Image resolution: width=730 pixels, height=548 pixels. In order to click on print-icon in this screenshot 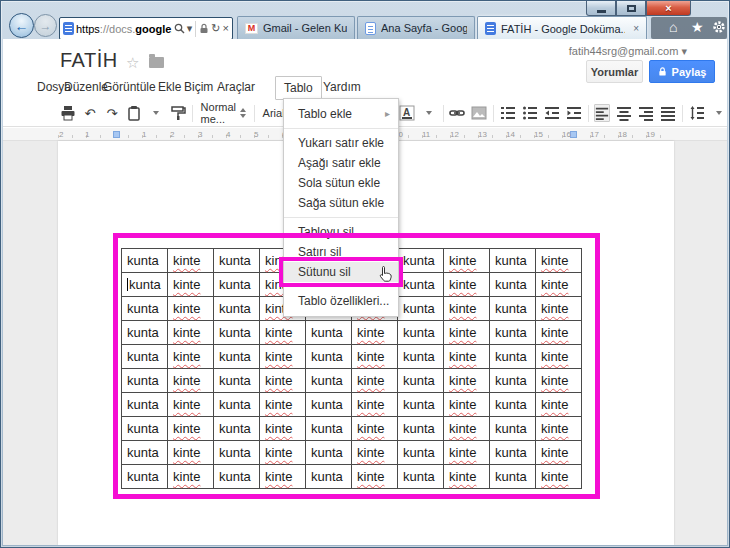, I will do `click(68, 113)`.